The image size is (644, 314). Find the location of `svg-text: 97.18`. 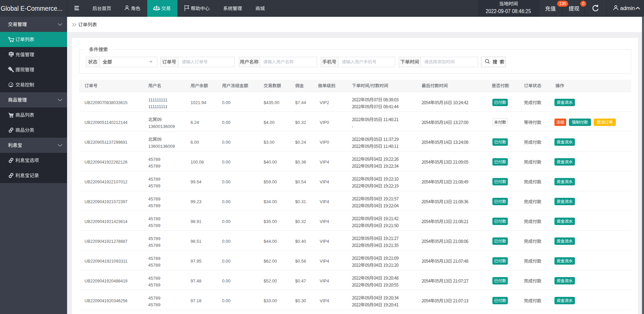

svg-text: 97.18 is located at coordinates (196, 301).